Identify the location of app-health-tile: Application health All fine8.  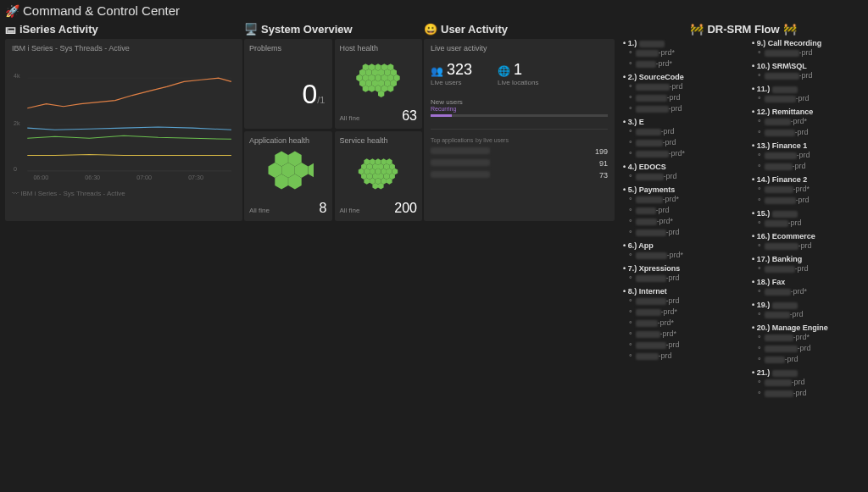
(288, 176).